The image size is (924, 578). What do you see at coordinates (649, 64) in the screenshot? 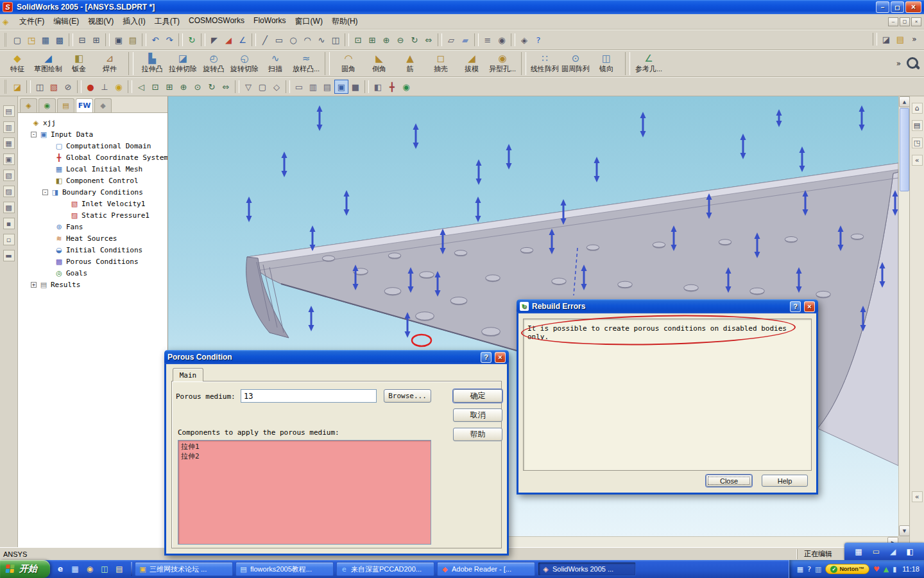
I see `reference-geometry-button: ∠ 参考几...` at bounding box center [649, 64].